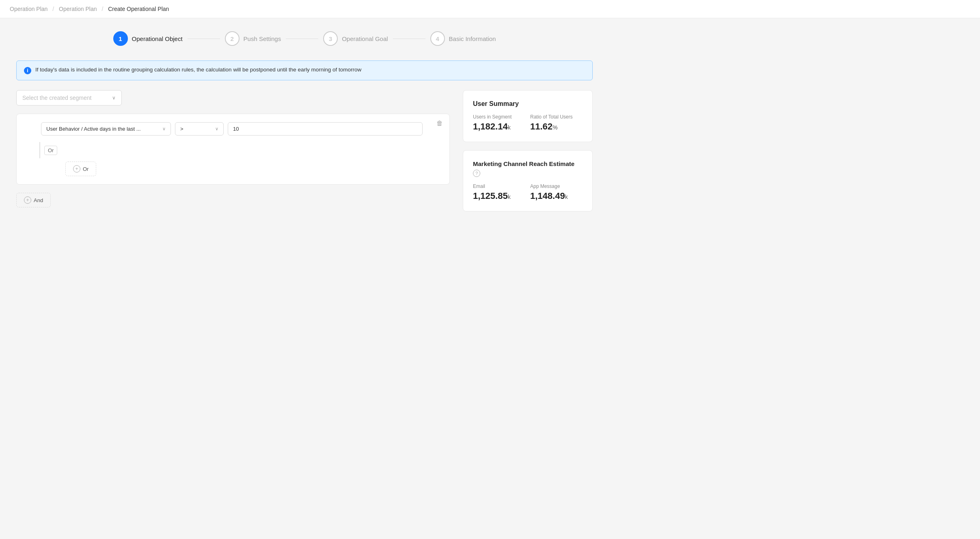  I want to click on delete-icon: 🗑, so click(440, 123).